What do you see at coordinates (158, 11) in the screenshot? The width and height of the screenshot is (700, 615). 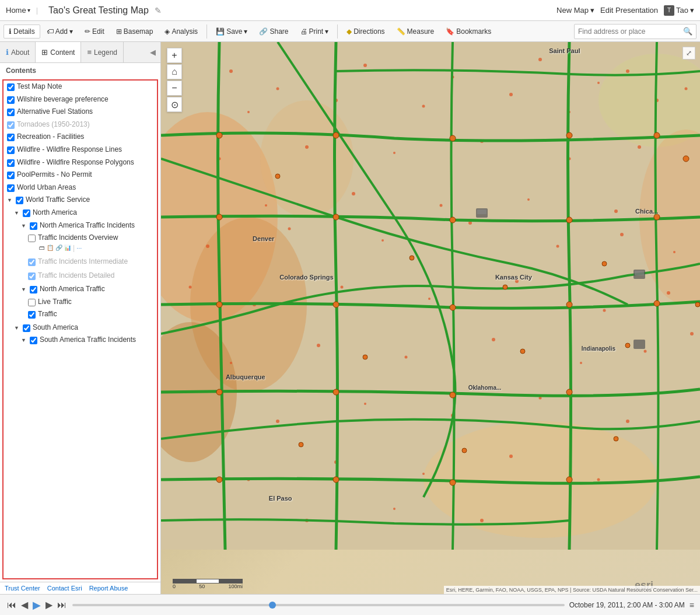 I see `edit-map-title-icon: ✎` at bounding box center [158, 11].